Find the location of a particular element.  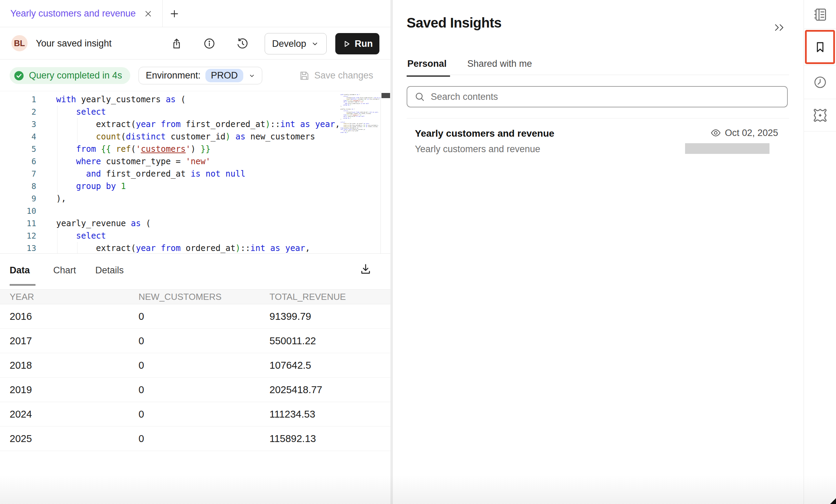

table-cell: 115892.13 is located at coordinates (325, 439).